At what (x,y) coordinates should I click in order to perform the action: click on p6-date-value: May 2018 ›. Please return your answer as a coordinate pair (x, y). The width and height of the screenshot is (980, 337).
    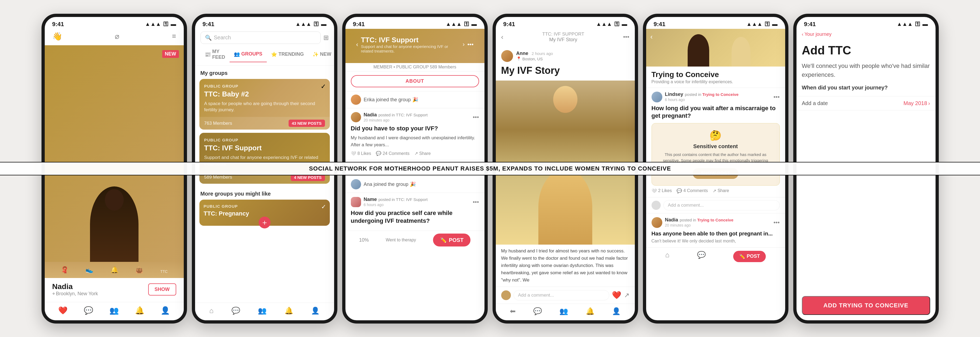
    Looking at the image, I should click on (917, 103).